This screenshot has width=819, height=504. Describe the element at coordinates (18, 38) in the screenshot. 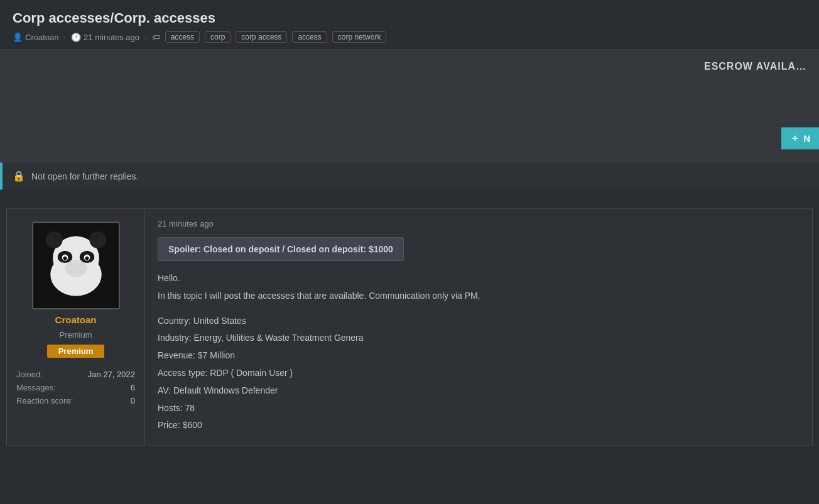

I see `user-icon: 👤` at that location.